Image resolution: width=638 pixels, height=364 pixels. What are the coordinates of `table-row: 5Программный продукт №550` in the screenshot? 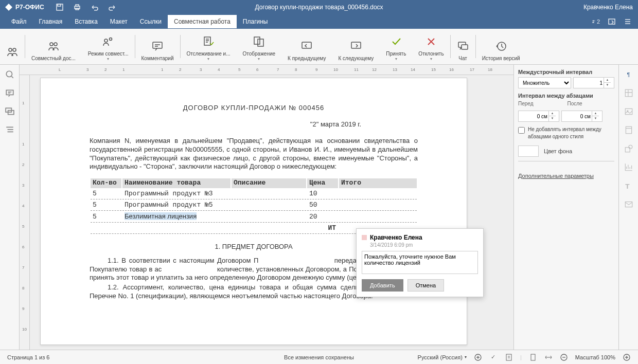 It's located at (254, 206).